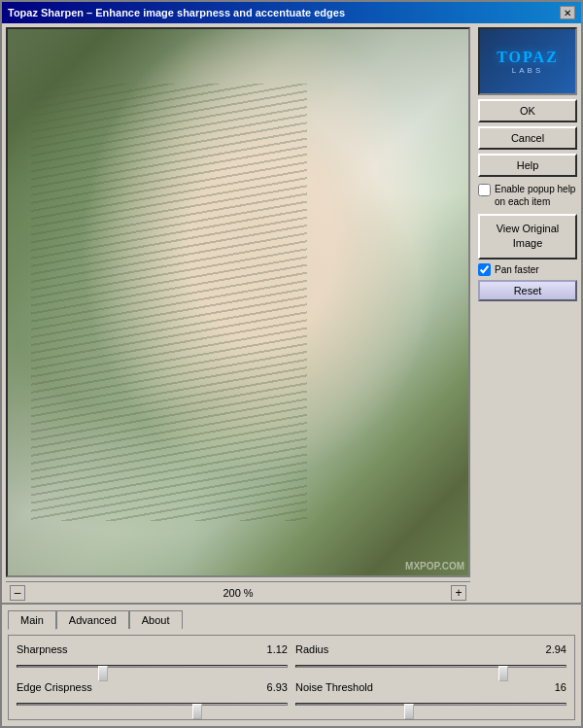  What do you see at coordinates (431, 704) in the screenshot?
I see `noise-threshold-slider` at bounding box center [431, 704].